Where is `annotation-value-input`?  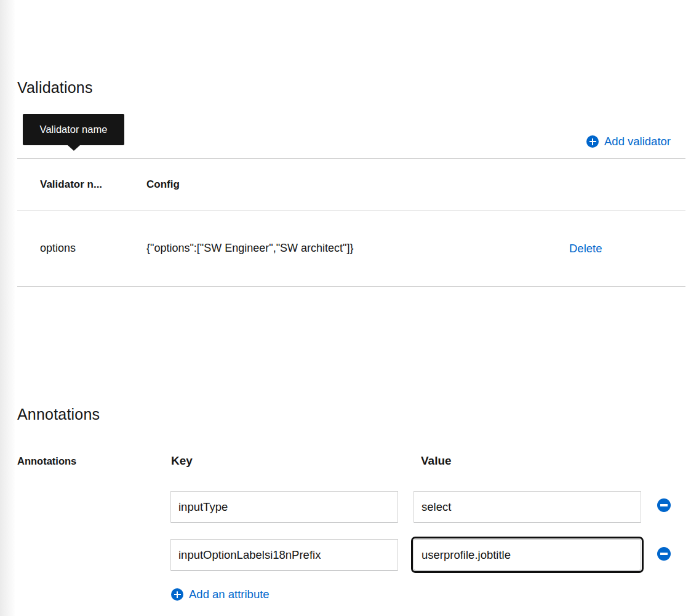 annotation-value-input is located at coordinates (527, 507).